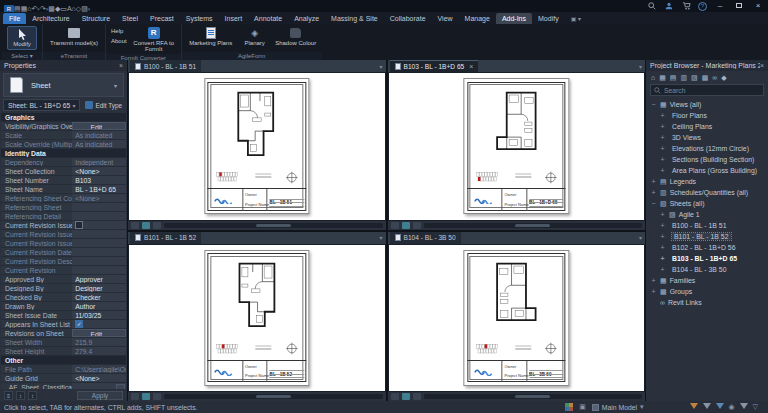 The image size is (768, 413). What do you see at coordinates (211, 38) in the screenshot?
I see `marketing-plans-button: Marketing Plans` at bounding box center [211, 38].